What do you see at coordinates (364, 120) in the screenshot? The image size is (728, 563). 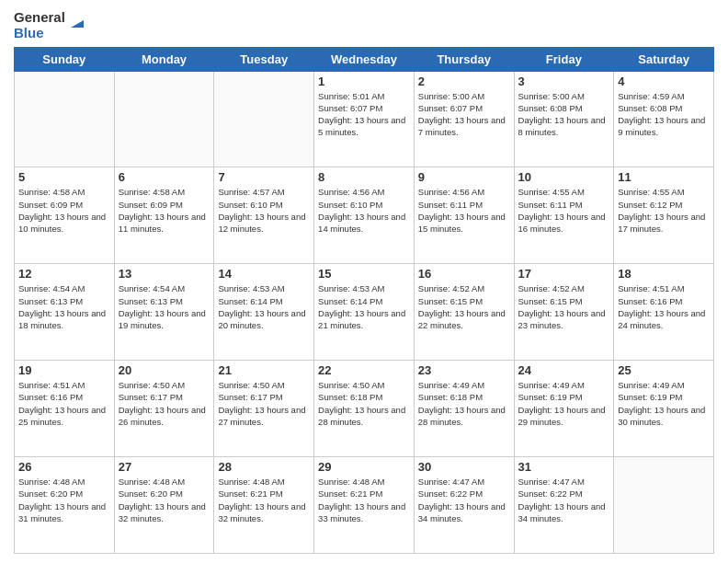 I see `calendar-cell: 1Sunrise: 5:01 AM Sunset: 6:07 PM Daylig…` at bounding box center [364, 120].